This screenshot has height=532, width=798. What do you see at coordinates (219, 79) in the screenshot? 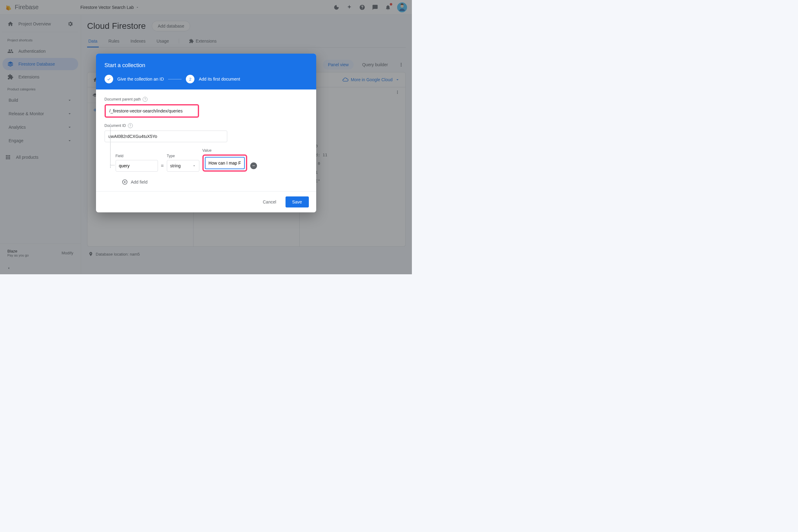
I see `step-2-label: Add its first document` at bounding box center [219, 79].